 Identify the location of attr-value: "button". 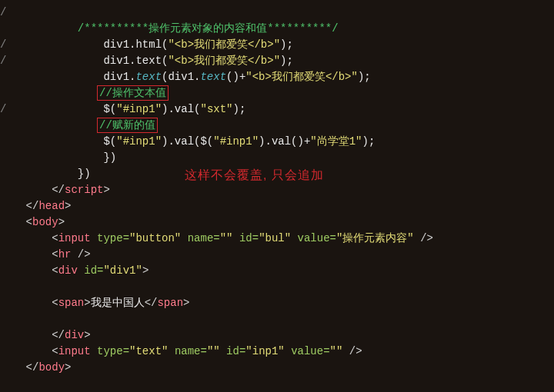
(155, 238).